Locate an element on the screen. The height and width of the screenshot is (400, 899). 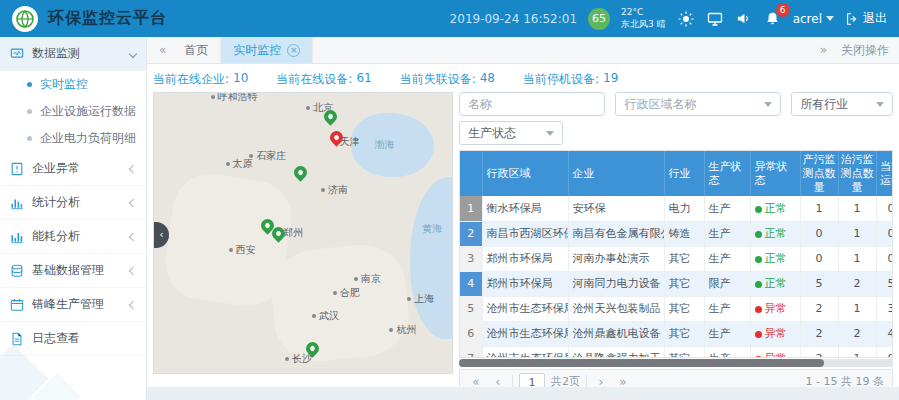
last-page-button: » is located at coordinates (623, 380).